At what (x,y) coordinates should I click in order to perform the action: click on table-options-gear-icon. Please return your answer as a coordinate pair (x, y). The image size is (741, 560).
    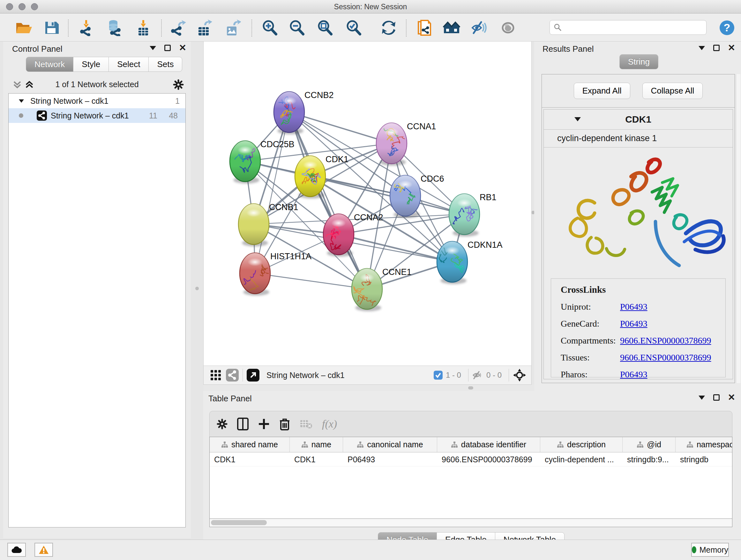
    Looking at the image, I should click on (222, 424).